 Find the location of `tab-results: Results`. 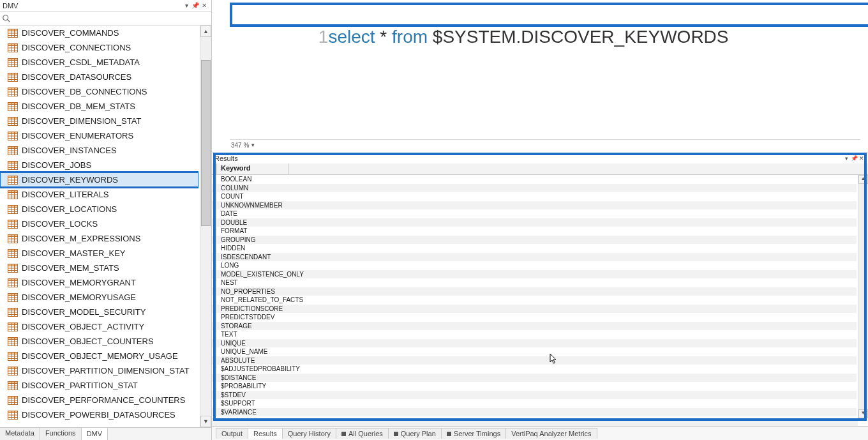

tab-results: Results is located at coordinates (266, 433).